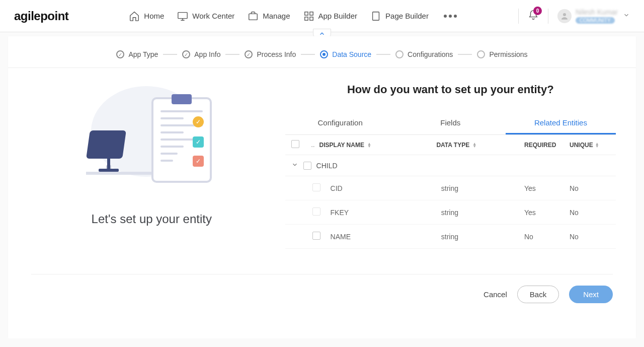 Image resolution: width=644 pixels, height=347 pixels. What do you see at coordinates (597, 12) in the screenshot?
I see `user-name: Nilesh Kumar` at bounding box center [597, 12].